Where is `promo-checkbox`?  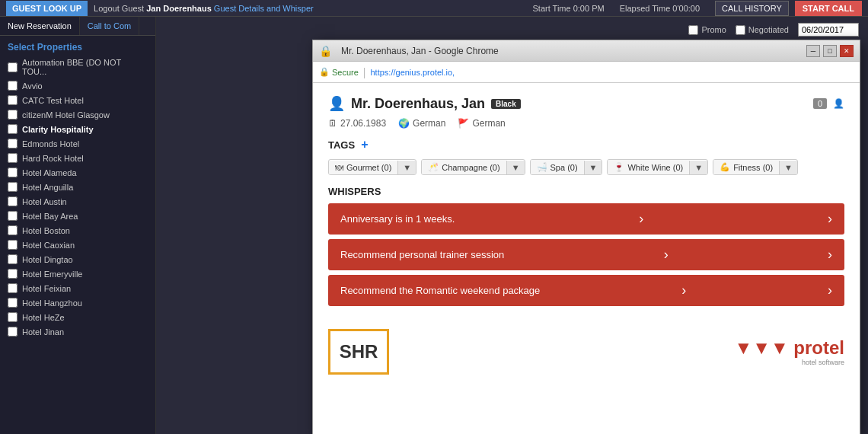 promo-checkbox is located at coordinates (693, 30).